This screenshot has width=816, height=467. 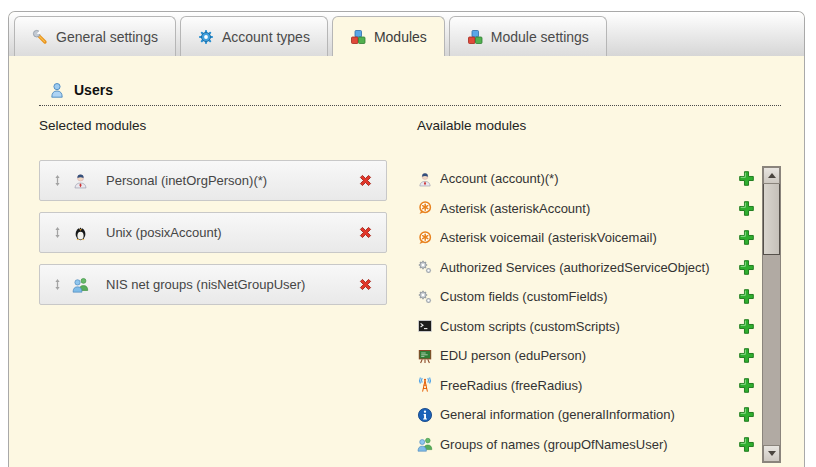 I want to click on penguin-icon, so click(x=80, y=232).